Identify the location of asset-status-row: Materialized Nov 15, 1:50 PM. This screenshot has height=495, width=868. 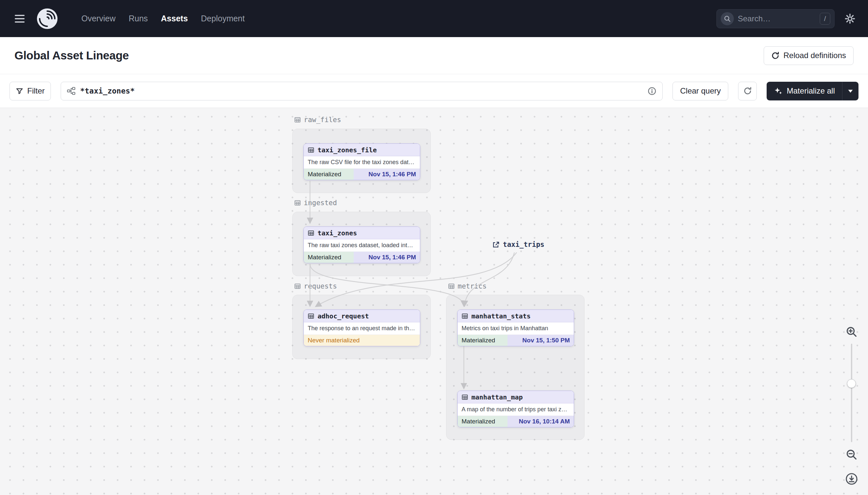
(516, 340).